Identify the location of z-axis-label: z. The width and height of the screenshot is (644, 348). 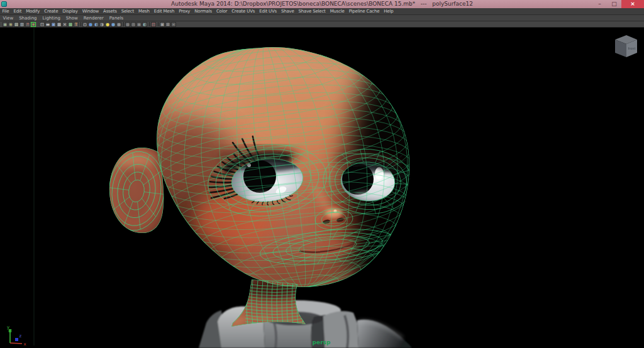
(21, 336).